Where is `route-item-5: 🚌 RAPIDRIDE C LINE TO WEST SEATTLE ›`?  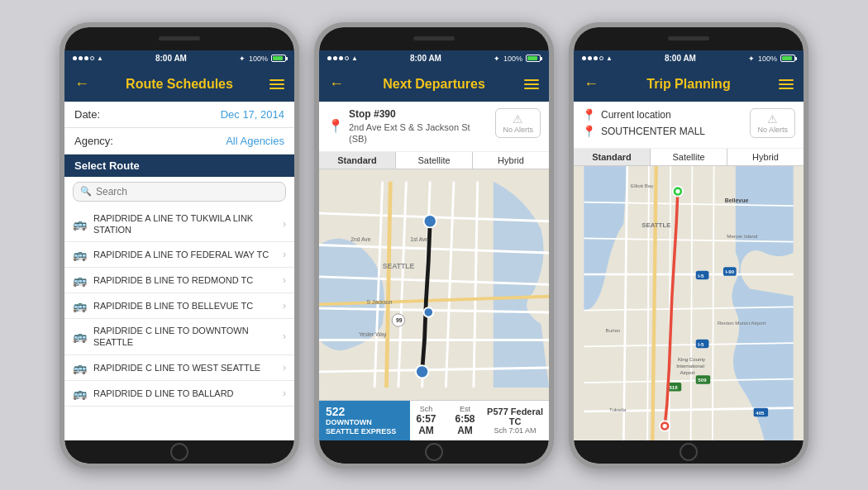
route-item-5: 🚌 RAPIDRIDE C LINE TO WEST SEATTLE › is located at coordinates (179, 369).